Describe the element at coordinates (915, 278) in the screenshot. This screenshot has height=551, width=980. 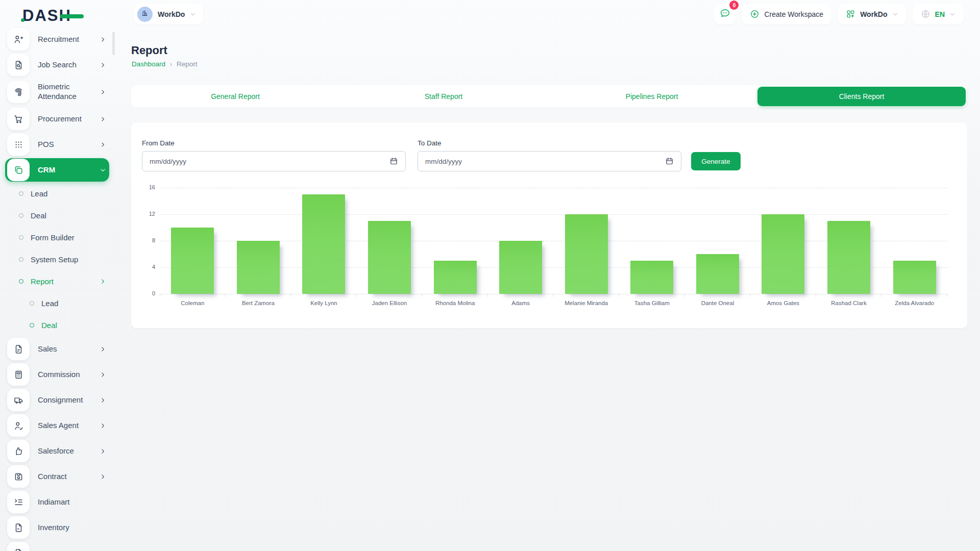
I see `chart-bar-zelda-alvarado` at that location.